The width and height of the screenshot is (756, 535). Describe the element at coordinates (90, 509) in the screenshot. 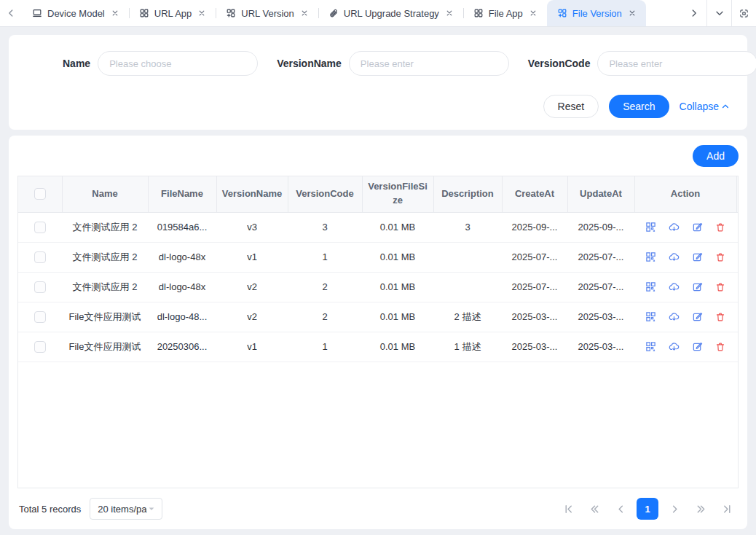

I see `pagination-summary: Total 5 records 20 items/pag` at that location.